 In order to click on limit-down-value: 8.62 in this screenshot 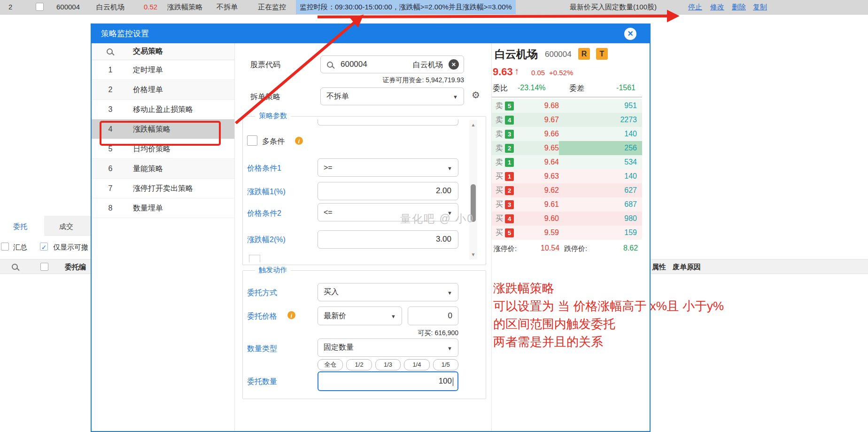, I will do `click(630, 248)`.